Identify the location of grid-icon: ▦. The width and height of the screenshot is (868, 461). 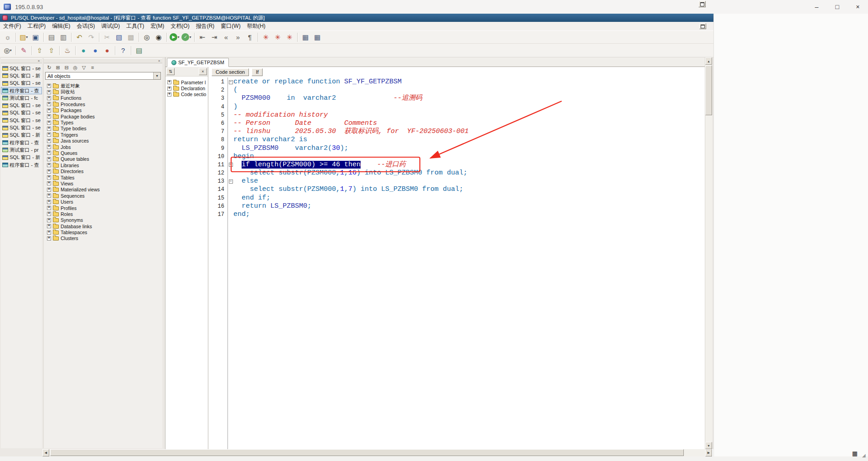
(855, 454).